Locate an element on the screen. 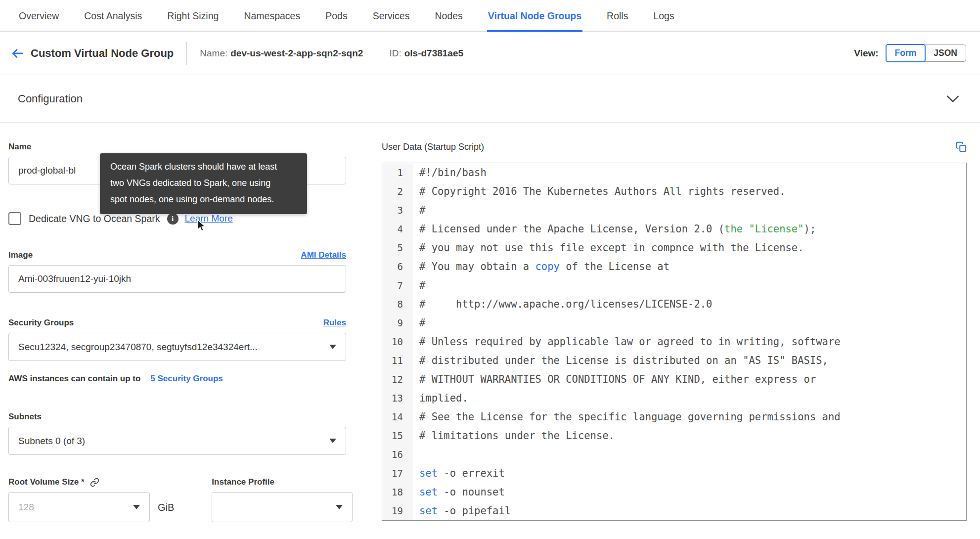  root-volume-label: Root Volume Size * is located at coordinates (46, 482).